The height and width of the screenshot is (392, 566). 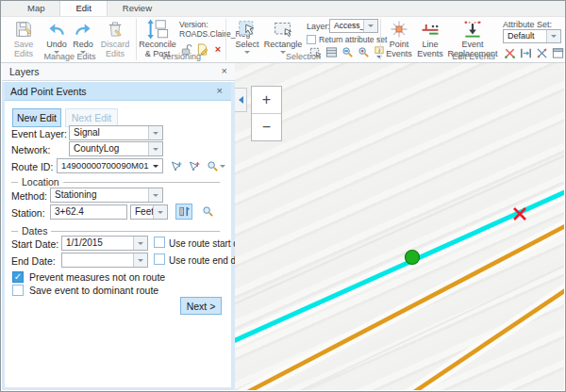 What do you see at coordinates (94, 290) in the screenshot?
I see `save-to-dominant-label: Save event to dominant route` at bounding box center [94, 290].